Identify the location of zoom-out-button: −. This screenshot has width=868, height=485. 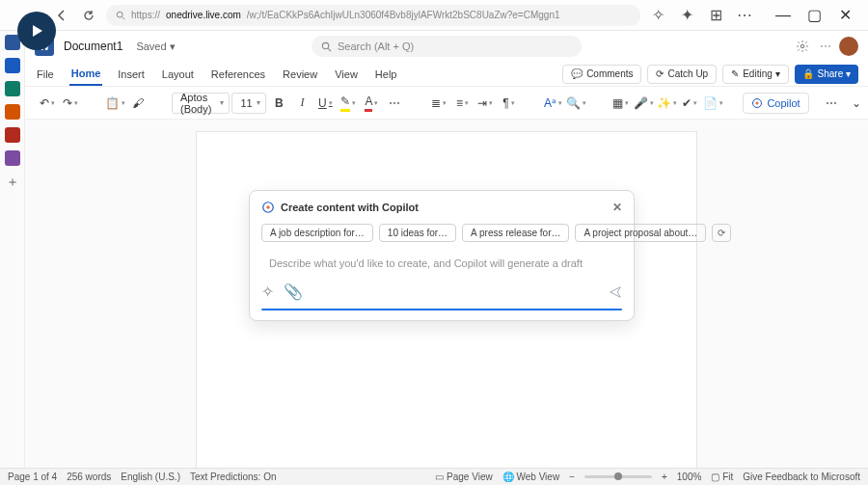
(572, 476).